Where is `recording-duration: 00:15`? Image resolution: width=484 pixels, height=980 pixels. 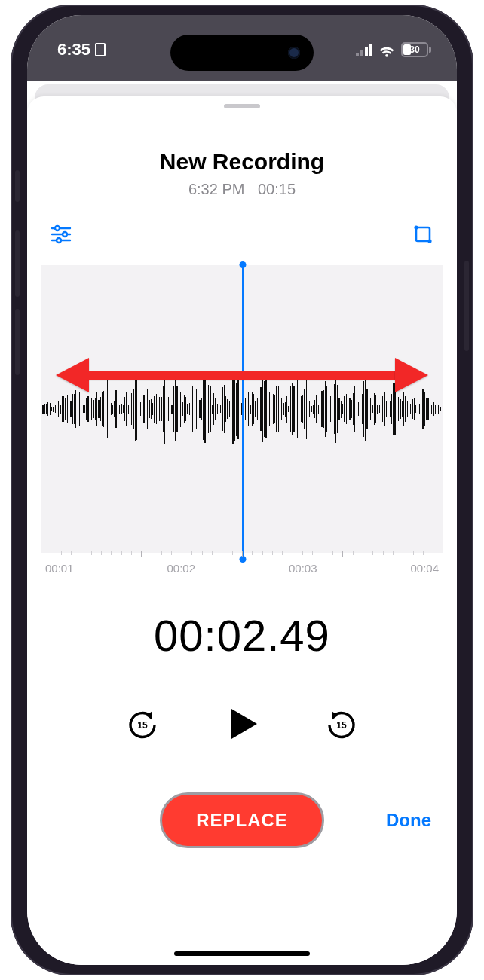 recording-duration: 00:15 is located at coordinates (277, 189).